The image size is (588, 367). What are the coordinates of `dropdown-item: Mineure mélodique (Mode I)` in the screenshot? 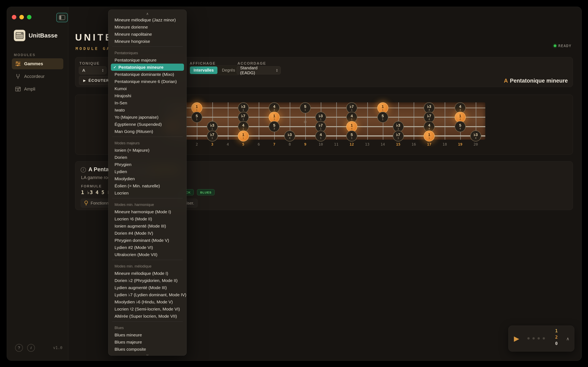 It's located at (147, 273).